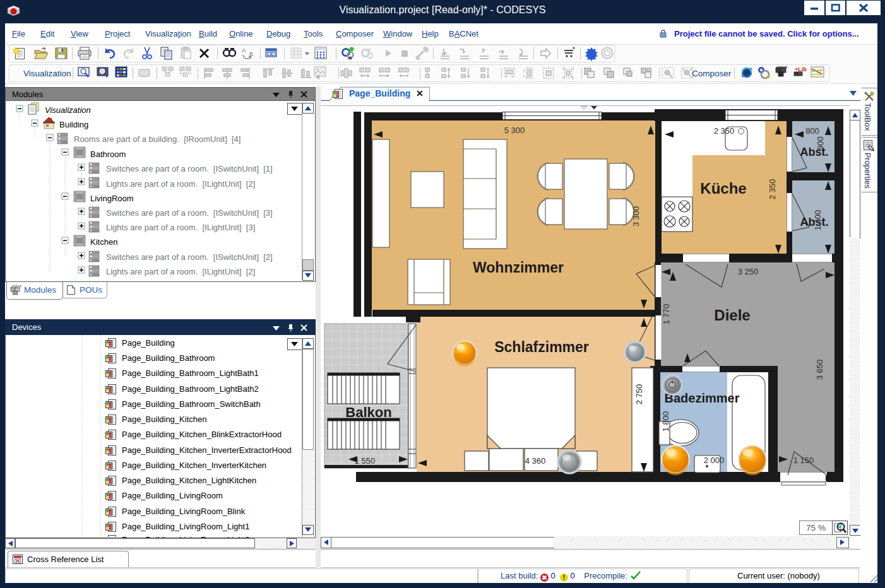 This screenshot has width=885, height=588. Describe the element at coordinates (749, 271) in the screenshot. I see `svg-text: 3 250` at that location.